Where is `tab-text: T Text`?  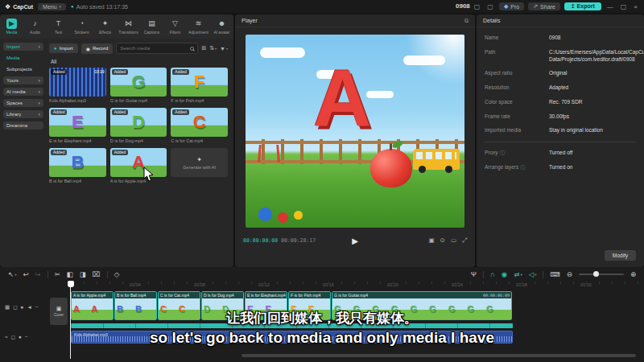
tab-text: T Text is located at coordinates (58, 27).